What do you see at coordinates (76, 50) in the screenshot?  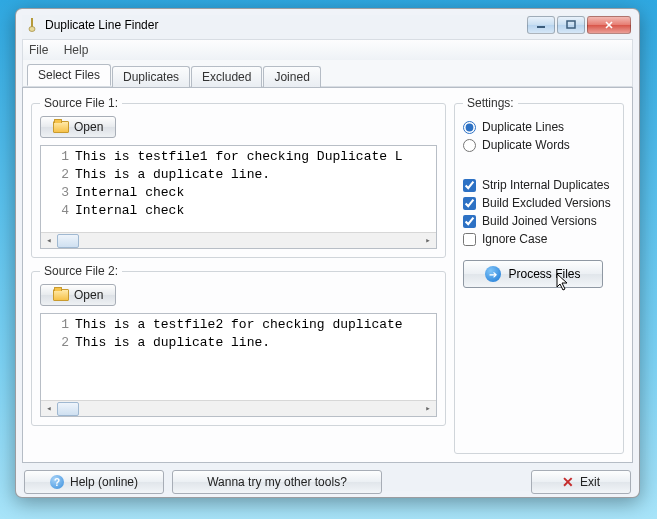 I see `menu-help: Help` at bounding box center [76, 50].